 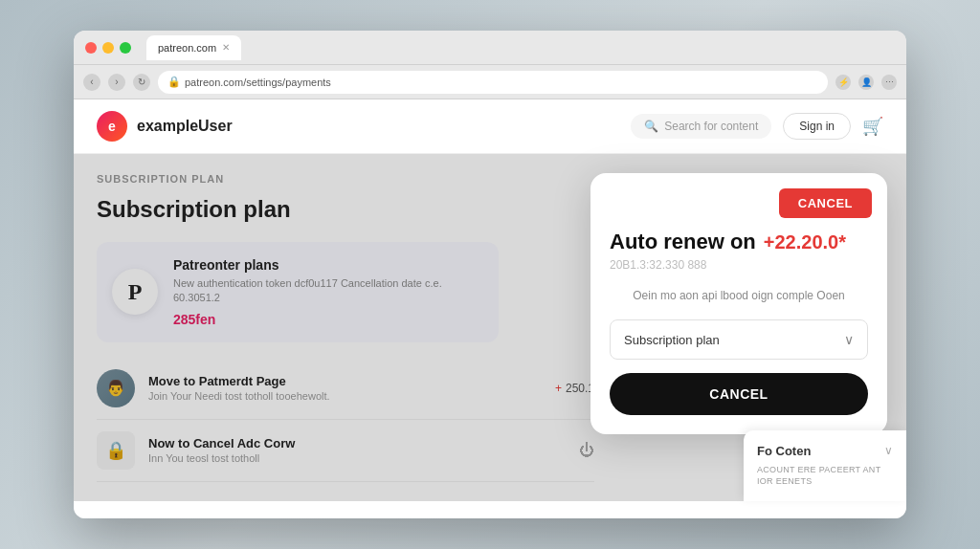 What do you see at coordinates (739, 394) in the screenshot?
I see `modal-cancel-button: CANCEL` at bounding box center [739, 394].